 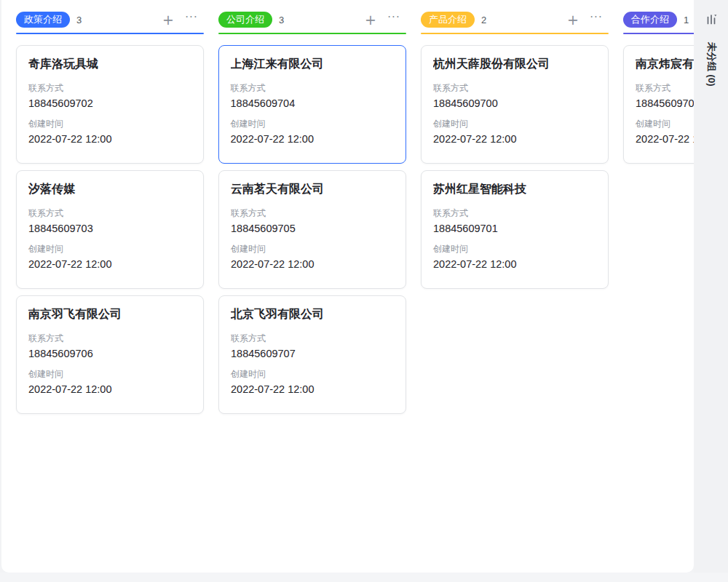 I want to click on record-card: 杭州天薛股份有限公司联系方式18845609700创建时间2022-07-22 …, so click(x=515, y=105).